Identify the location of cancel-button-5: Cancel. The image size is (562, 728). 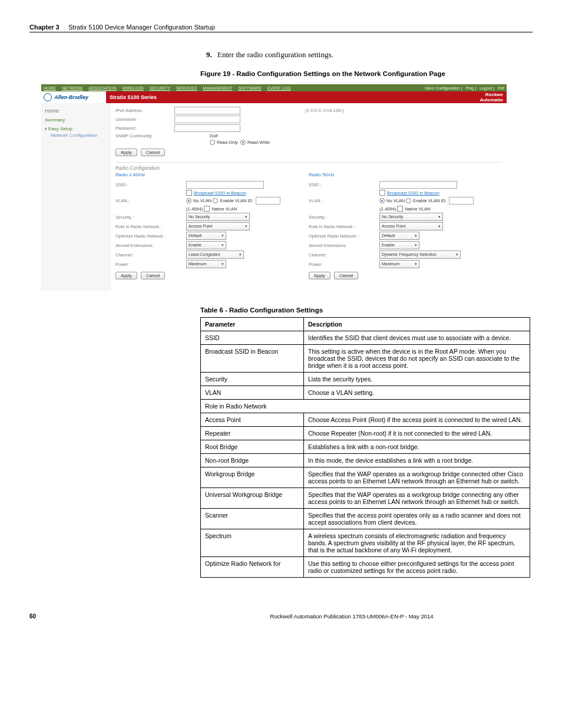
(346, 276).